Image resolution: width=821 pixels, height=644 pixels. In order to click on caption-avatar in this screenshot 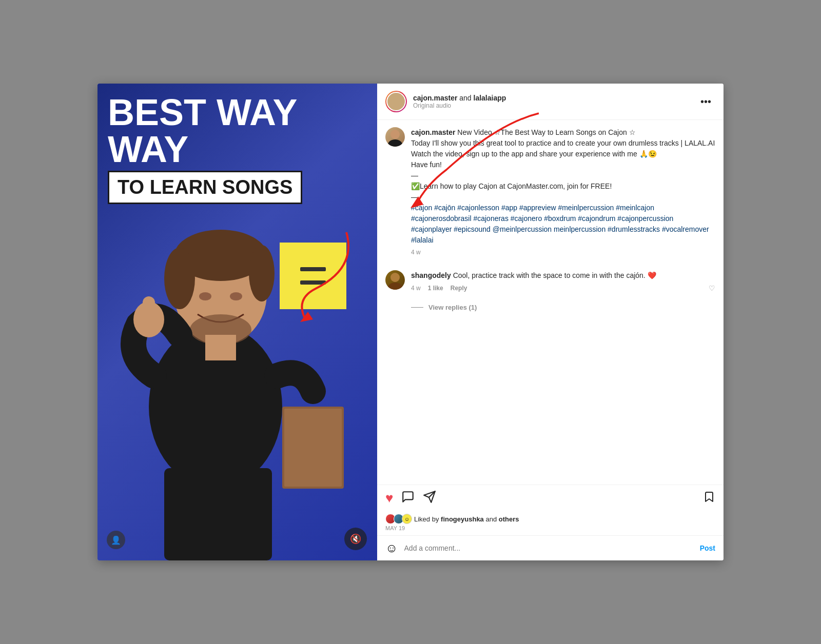, I will do `click(395, 137)`.